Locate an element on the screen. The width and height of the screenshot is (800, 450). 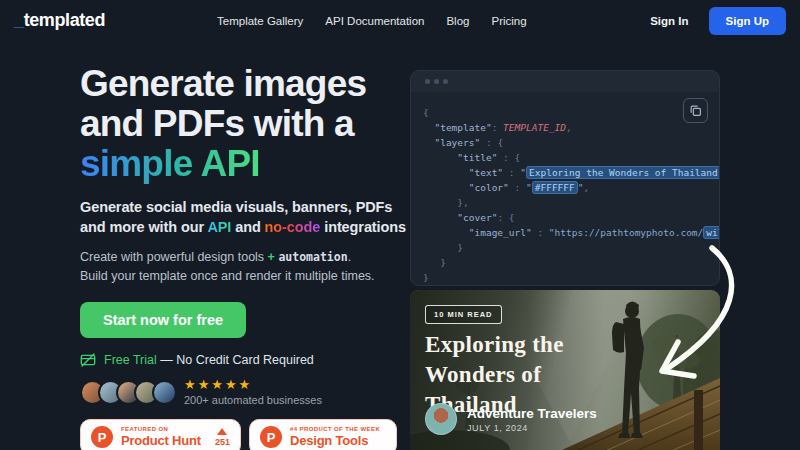
card-author-row: Adventure Travelers JULY 1, 2024 is located at coordinates (511, 419).